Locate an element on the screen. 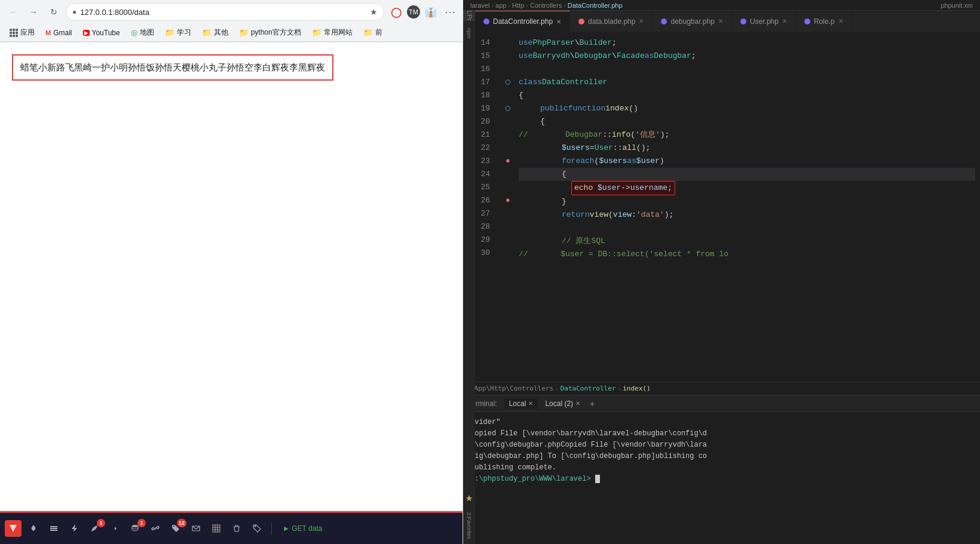  highlighted-echo-line: echo $user->username; is located at coordinates (623, 188).